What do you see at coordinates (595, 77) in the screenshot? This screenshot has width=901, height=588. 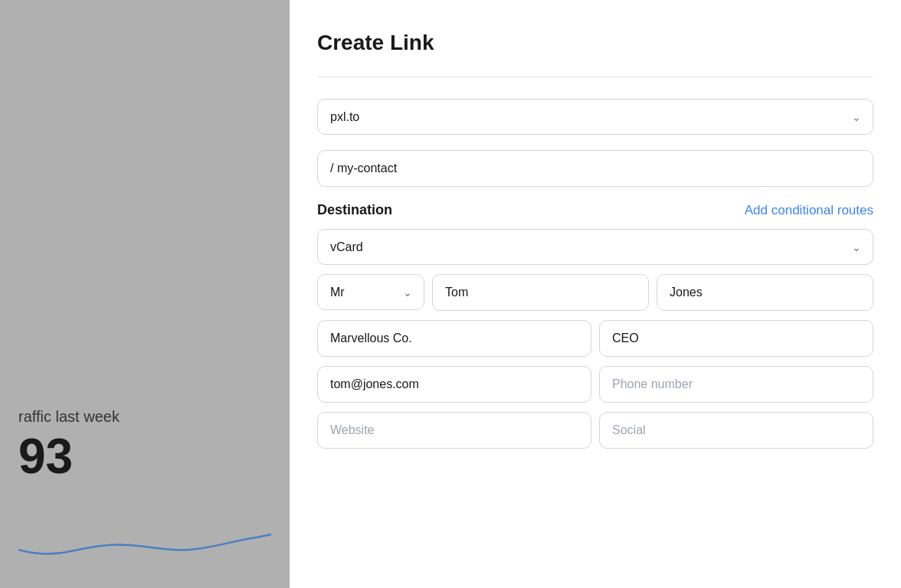 I see `divider` at bounding box center [595, 77].